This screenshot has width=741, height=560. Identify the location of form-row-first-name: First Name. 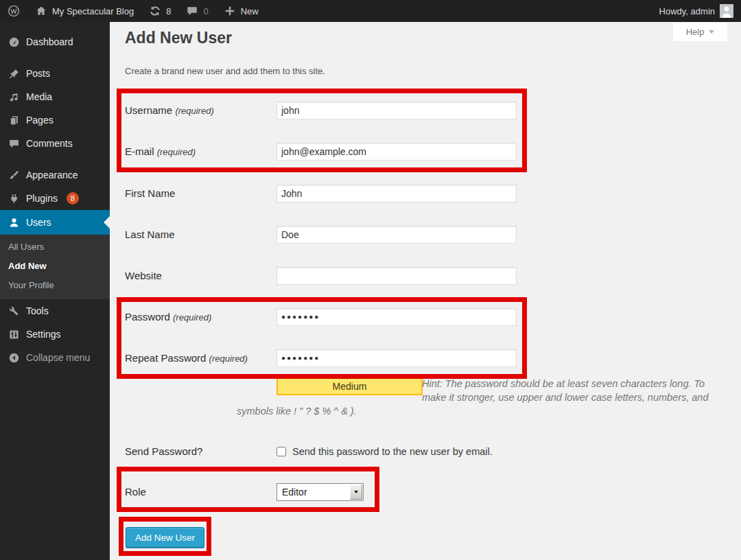
(321, 194).